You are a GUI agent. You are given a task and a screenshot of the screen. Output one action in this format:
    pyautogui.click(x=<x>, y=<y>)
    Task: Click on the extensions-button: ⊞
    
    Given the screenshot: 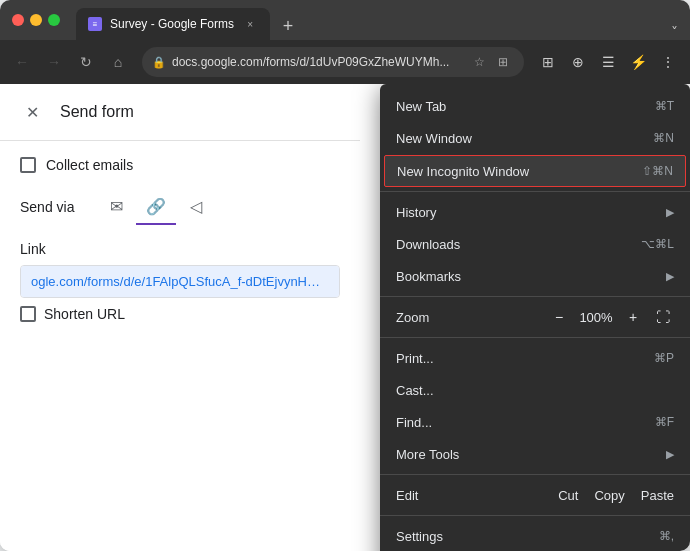 What is the action you would take?
    pyautogui.click(x=548, y=62)
    